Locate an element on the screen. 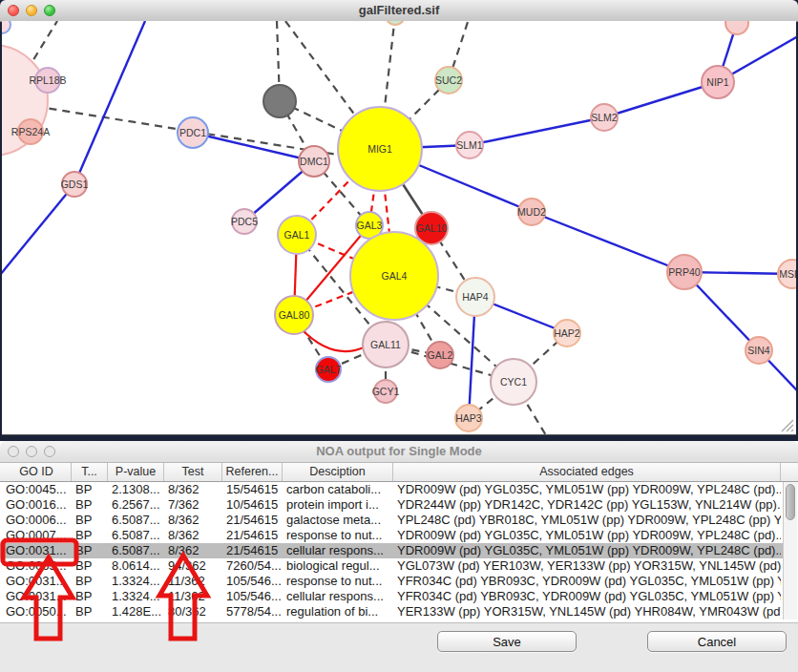 Image resolution: width=798 pixels, height=672 pixels. graph-node-label: MIG1 is located at coordinates (380, 149).